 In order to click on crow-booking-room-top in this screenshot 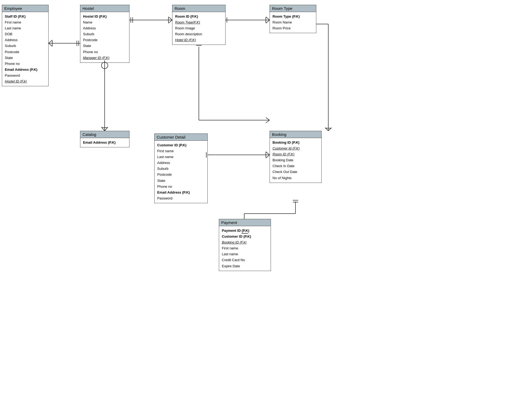, I will do `click(268, 119)`.